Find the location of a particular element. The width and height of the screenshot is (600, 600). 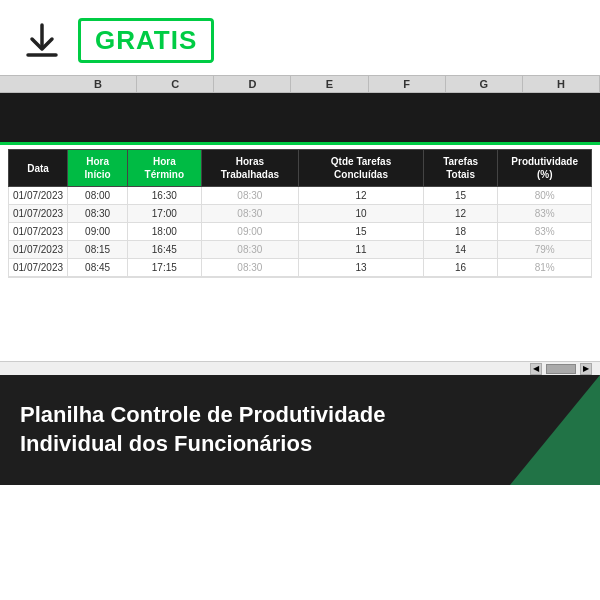

excel-triangle: X is located at coordinates (555, 430).